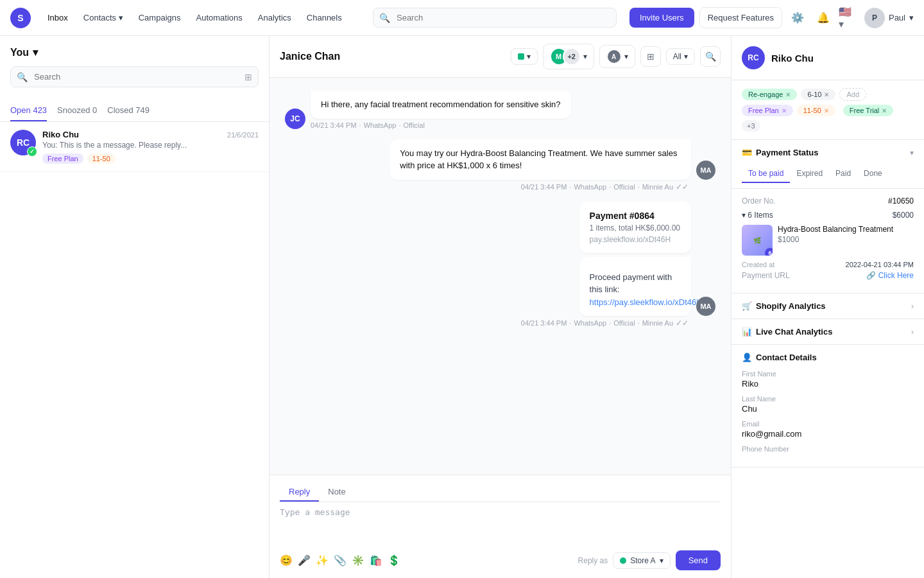 This screenshot has width=924, height=578. I want to click on payment-bubble: Payment #0864 1 items, total HK$6,000.00…, so click(635, 227).